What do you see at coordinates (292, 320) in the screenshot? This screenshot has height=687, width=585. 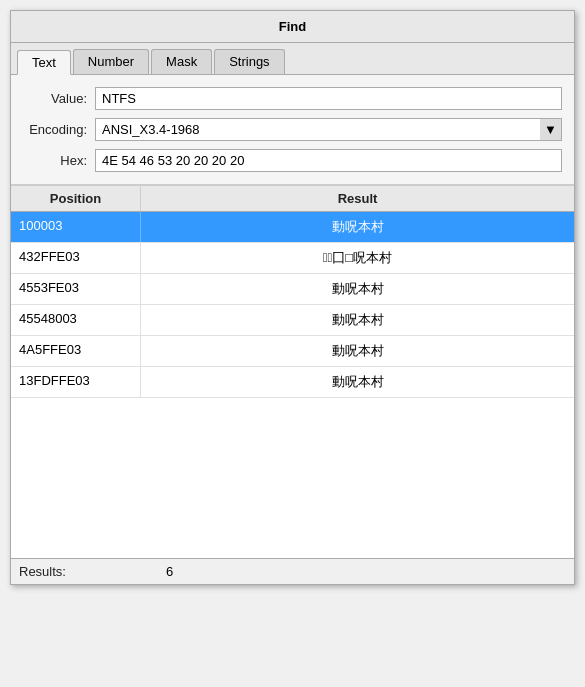 I see `table-row: 45548003 動呪本村` at bounding box center [292, 320].